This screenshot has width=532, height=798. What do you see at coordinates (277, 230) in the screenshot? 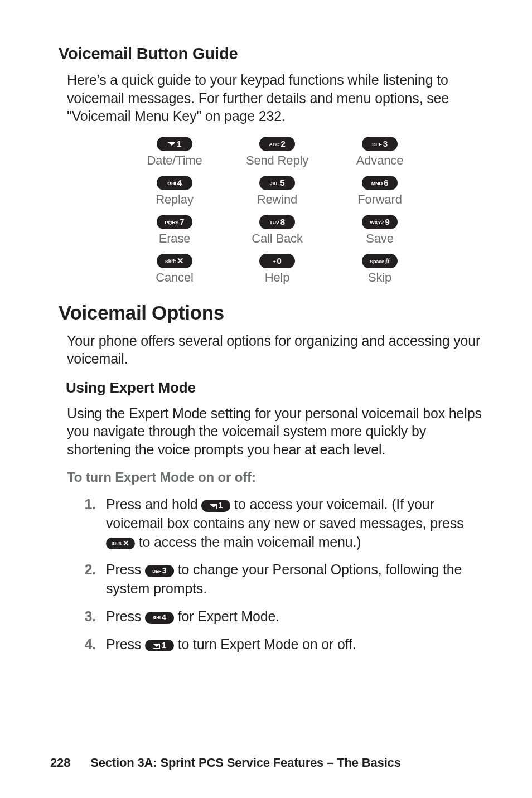
I see `keypad-cell: TUV8Call Back` at bounding box center [277, 230].